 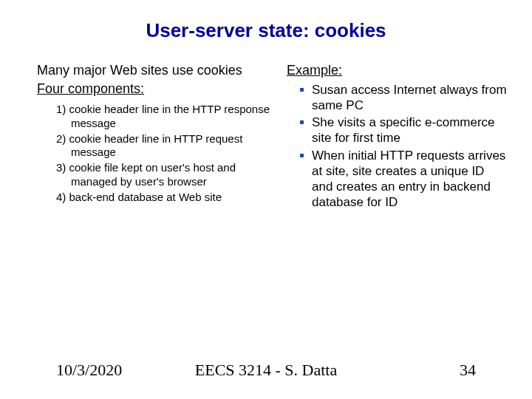 What do you see at coordinates (165, 175) in the screenshot?
I see `component-3: 3) cookie file kept on user's host and m…` at bounding box center [165, 175].